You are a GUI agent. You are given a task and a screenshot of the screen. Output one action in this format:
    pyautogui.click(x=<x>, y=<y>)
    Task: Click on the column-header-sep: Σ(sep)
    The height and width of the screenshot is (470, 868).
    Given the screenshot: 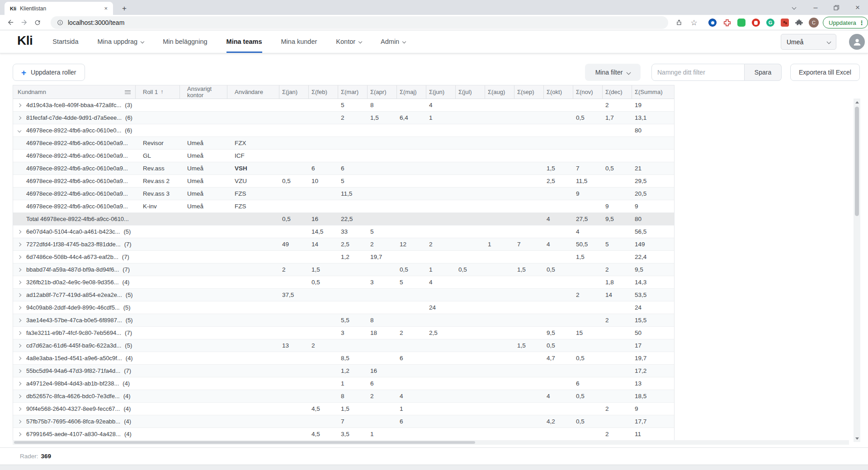 What is the action you would take?
    pyautogui.click(x=529, y=92)
    